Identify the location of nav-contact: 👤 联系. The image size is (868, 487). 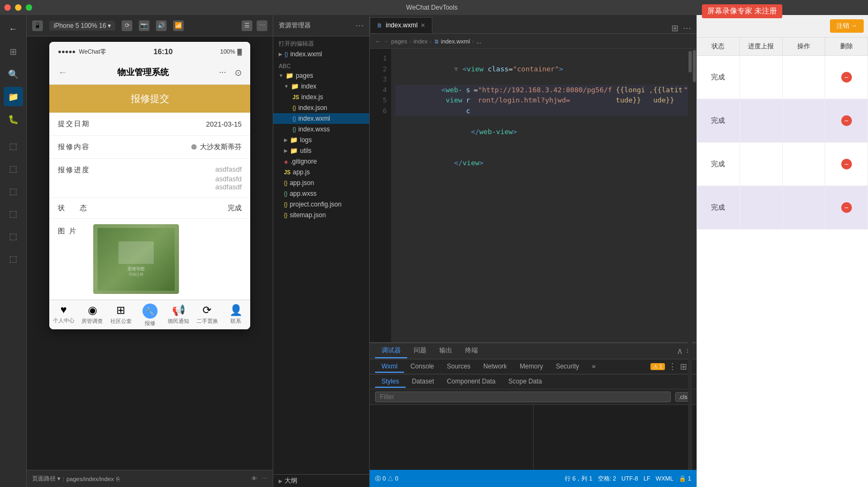
(236, 315).